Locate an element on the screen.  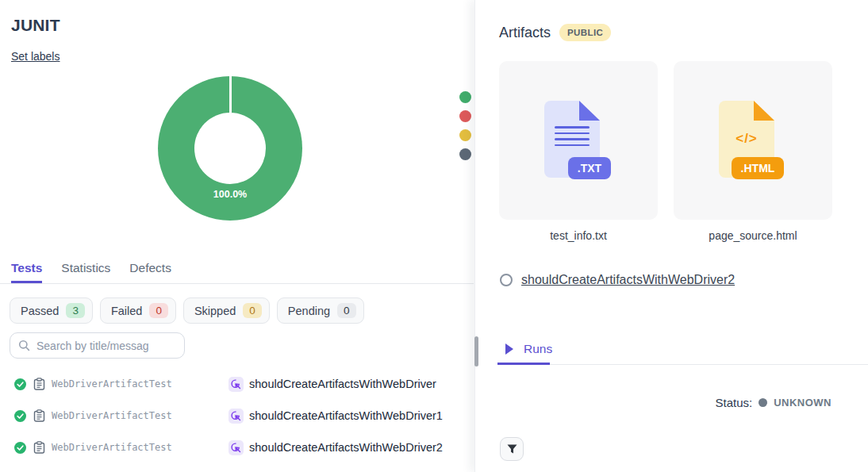
test-list: WebDriverArtifactTest shouldCreateArtifa… is located at coordinates (236, 416).